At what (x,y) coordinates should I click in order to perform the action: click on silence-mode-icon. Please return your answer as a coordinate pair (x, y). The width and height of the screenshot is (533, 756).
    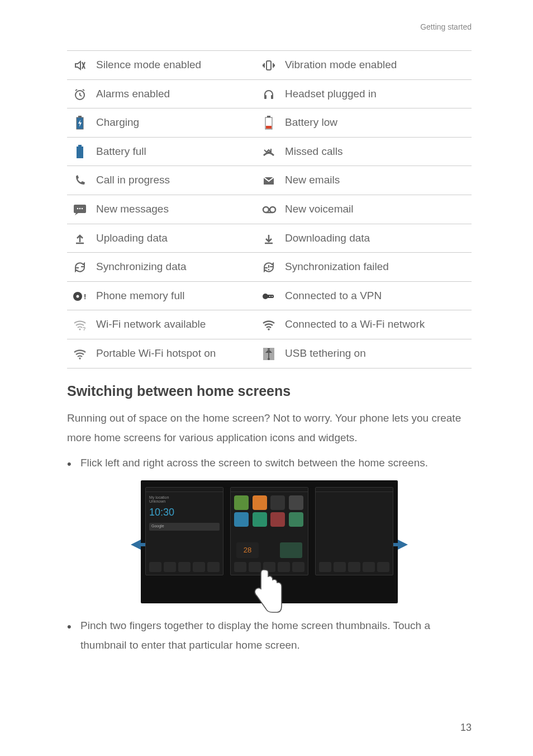
    Looking at the image, I should click on (80, 65).